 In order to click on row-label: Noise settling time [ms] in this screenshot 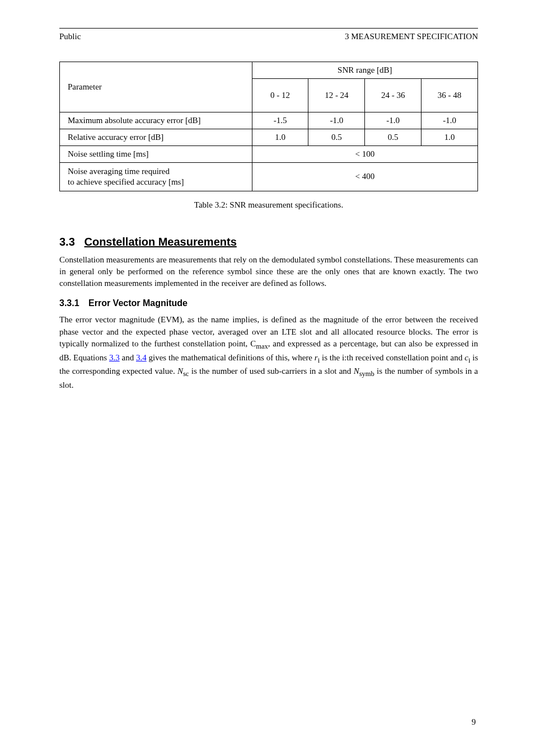, I will do `click(156, 154)`.